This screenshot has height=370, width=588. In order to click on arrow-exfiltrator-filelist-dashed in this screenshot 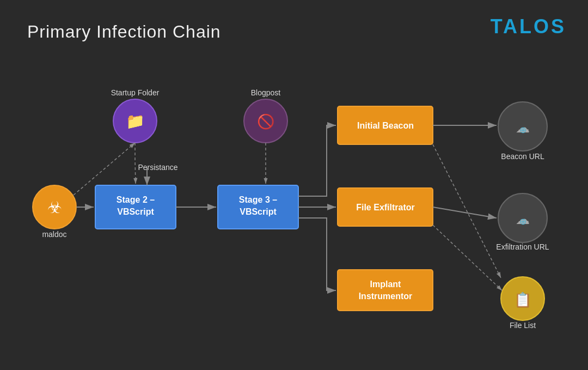, I will do `click(467, 258)`.